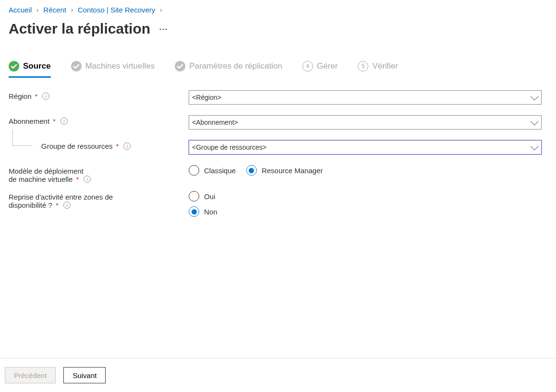  I want to click on radio-classic-label: Classique, so click(220, 171).